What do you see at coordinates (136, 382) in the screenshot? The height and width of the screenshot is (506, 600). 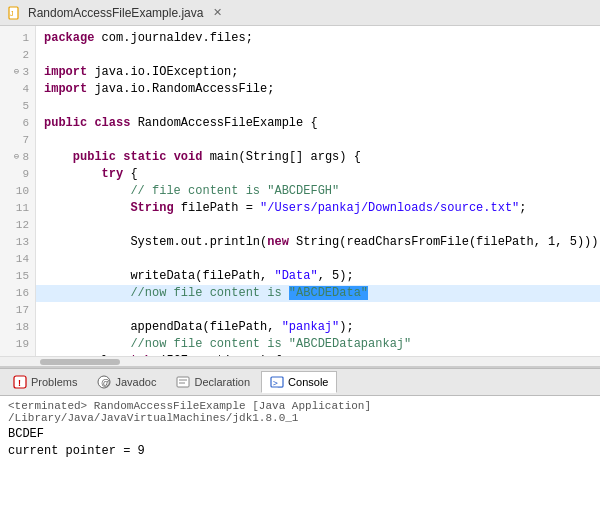 I see `javadoc-tab-label: Javadoc` at bounding box center [136, 382].